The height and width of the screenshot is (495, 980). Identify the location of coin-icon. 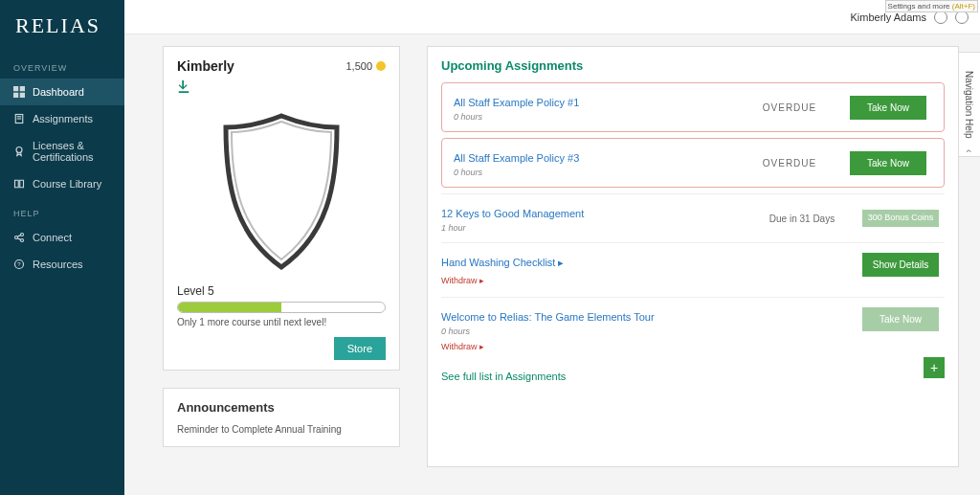
(381, 66).